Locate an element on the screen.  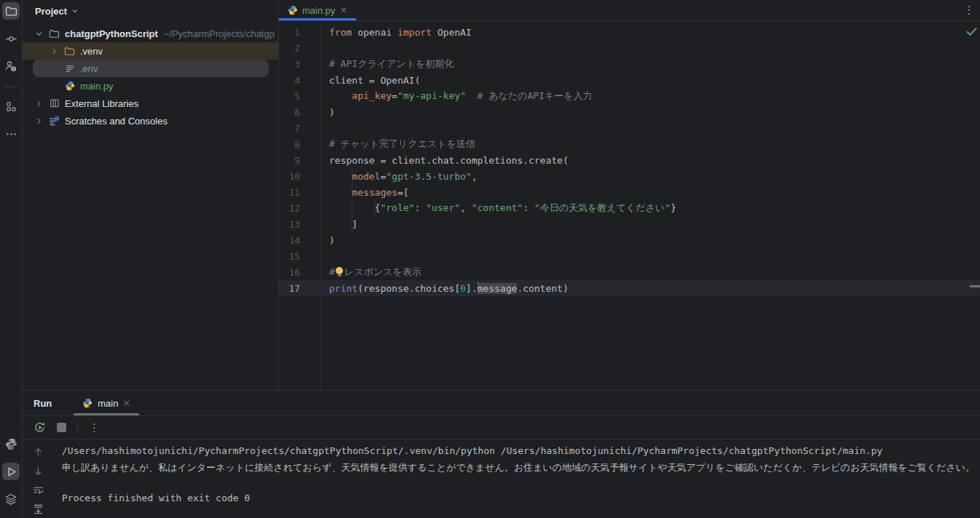
code-line-10: 10 model="gpt-3.5-turbo", is located at coordinates (629, 176).